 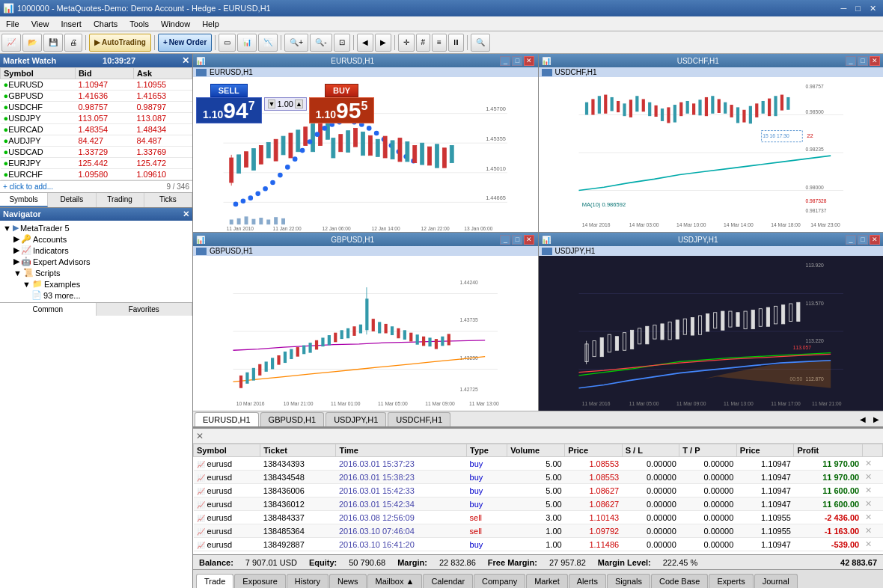 What do you see at coordinates (247, 43) in the screenshot?
I see `candle-chart-button: 📊` at bounding box center [247, 43].